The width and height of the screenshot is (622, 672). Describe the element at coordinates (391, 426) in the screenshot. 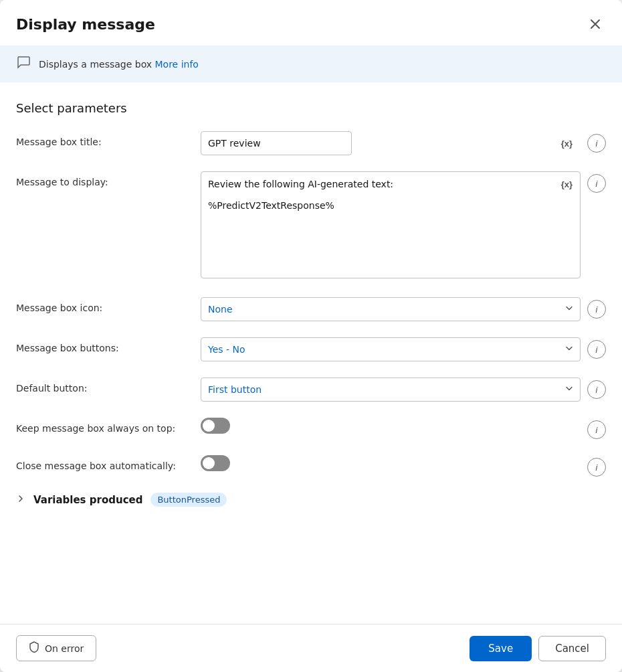

I see `keep-on-top-toggle-wrapper` at that location.